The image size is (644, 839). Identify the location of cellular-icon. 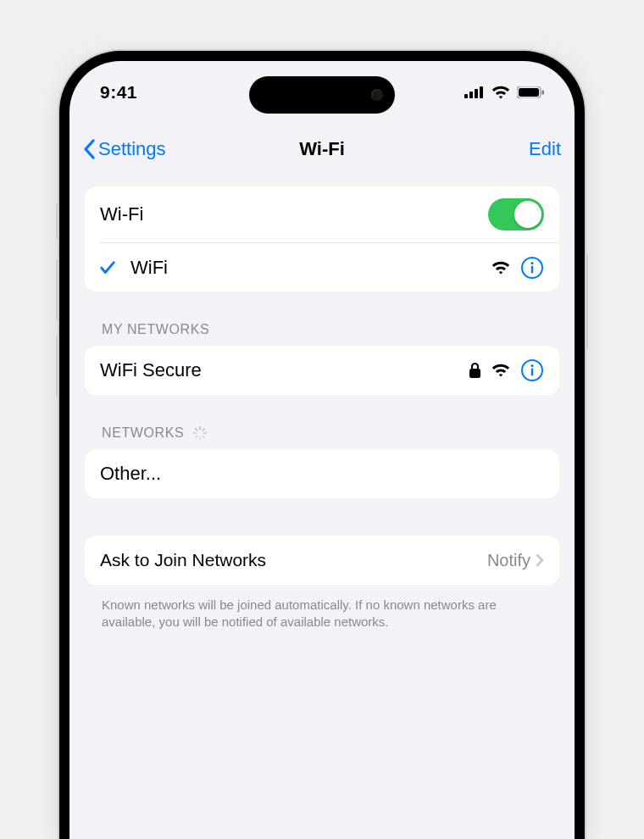
(475, 92).